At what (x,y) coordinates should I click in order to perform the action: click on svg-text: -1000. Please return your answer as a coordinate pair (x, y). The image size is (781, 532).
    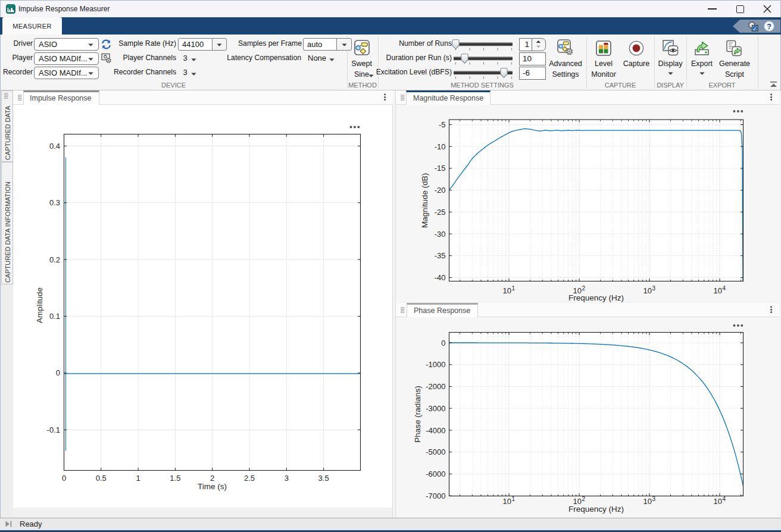
    Looking at the image, I should click on (436, 364).